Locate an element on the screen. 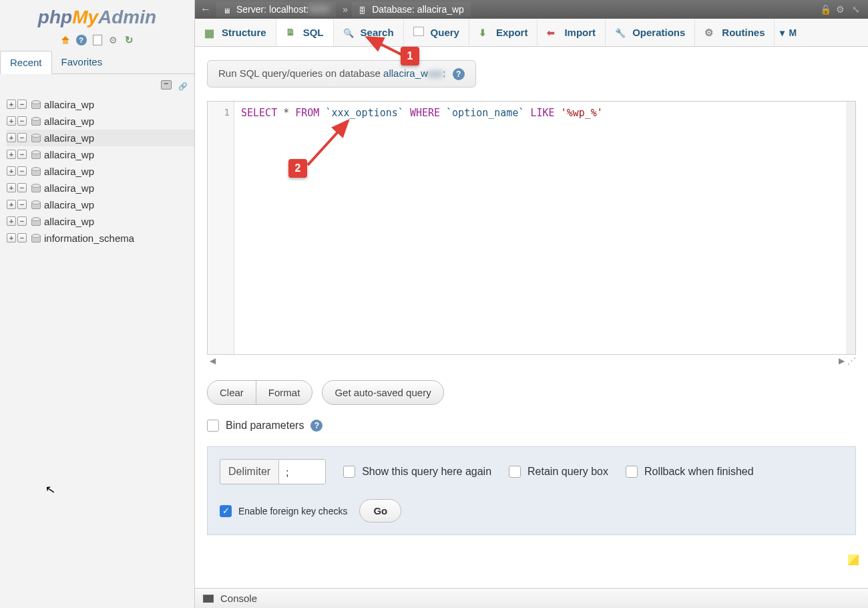 The height and width of the screenshot is (608, 868). sidebar-quick-icons: ? is located at coordinates (97, 41).